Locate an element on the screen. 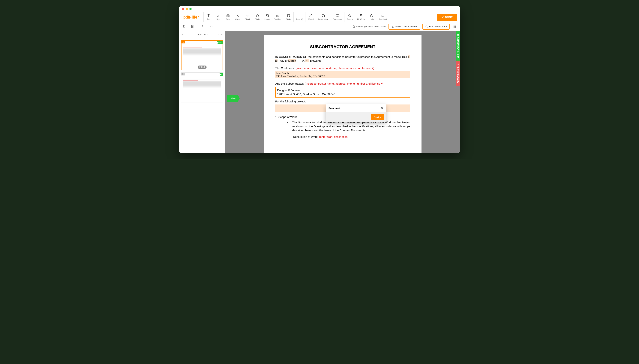 The width and height of the screenshot is (639, 364). fitwidth-tool: Fit Width is located at coordinates (361, 17).